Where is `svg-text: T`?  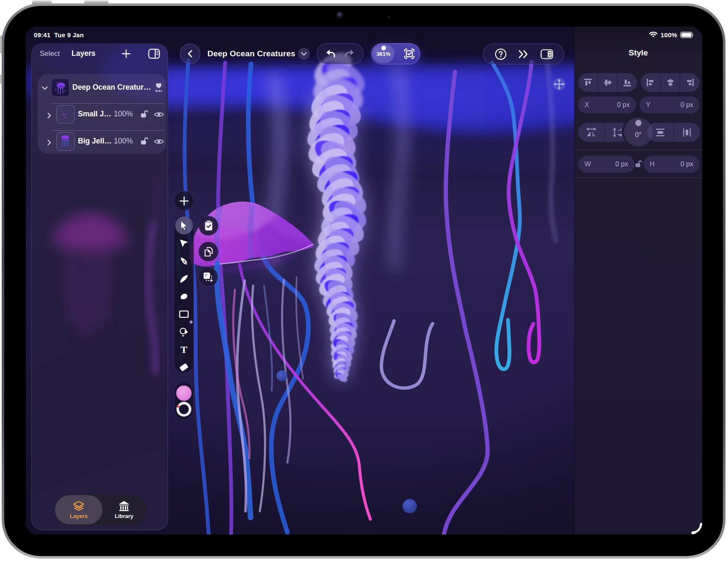 svg-text: T is located at coordinates (184, 350).